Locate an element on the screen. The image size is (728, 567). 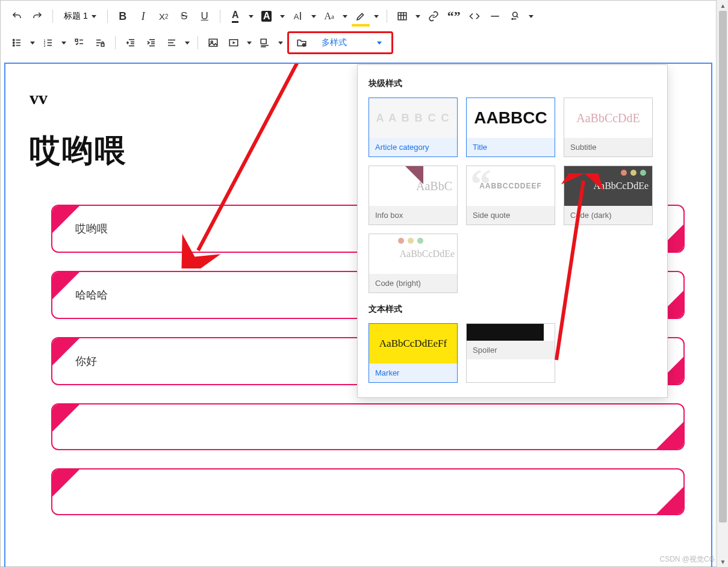
table-dropdown is located at coordinates (418, 17).